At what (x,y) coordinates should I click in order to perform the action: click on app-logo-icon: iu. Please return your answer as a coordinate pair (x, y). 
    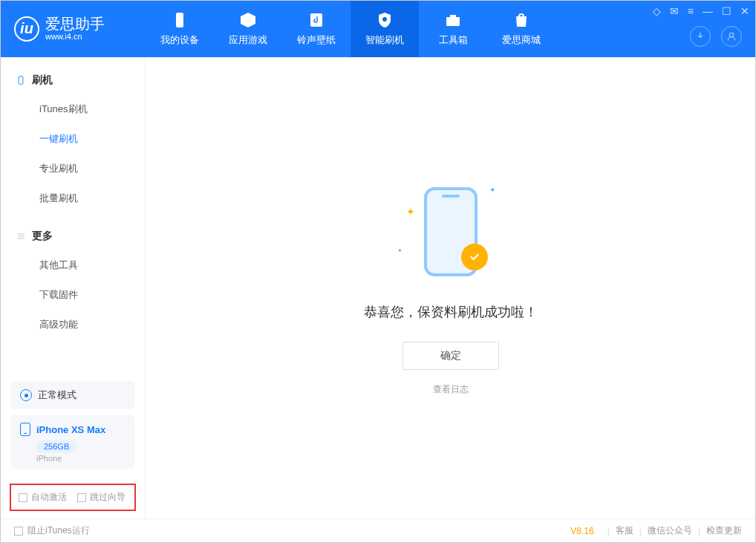
    Looking at the image, I should click on (27, 29).